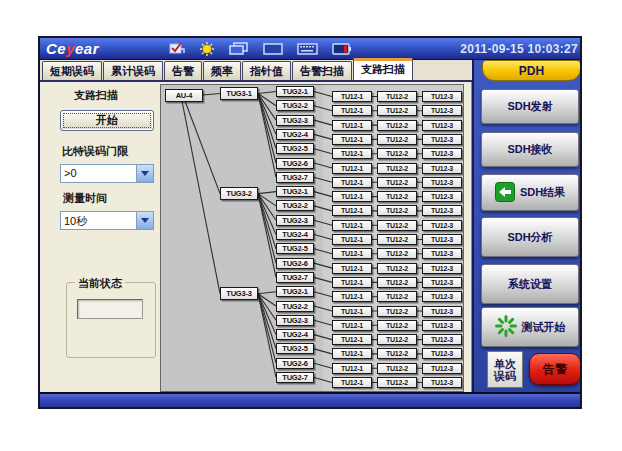 The height and width of the screenshot is (451, 622). What do you see at coordinates (133, 70) in the screenshot?
I see `tab-2: 累计误码` at bounding box center [133, 70].